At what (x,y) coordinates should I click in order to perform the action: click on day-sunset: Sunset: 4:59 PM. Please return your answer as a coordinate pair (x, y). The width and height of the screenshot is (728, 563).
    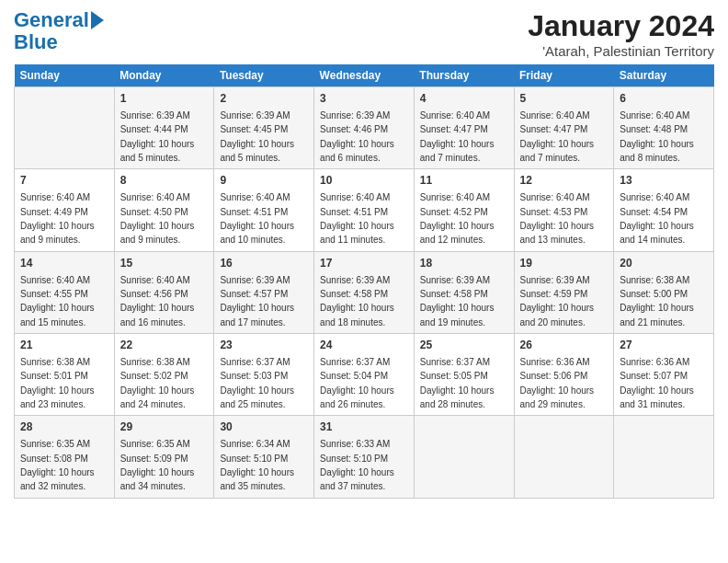
    Looking at the image, I should click on (554, 294).